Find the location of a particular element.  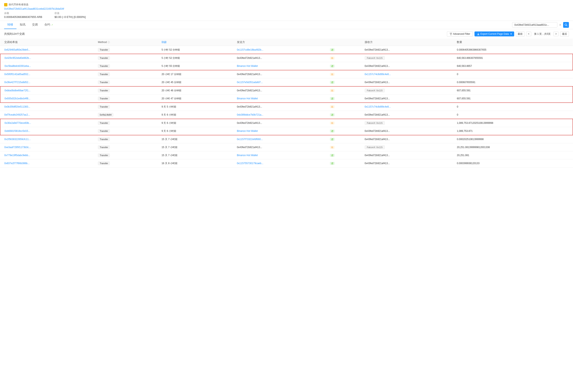

col-age: 块龄 is located at coordinates (195, 42).